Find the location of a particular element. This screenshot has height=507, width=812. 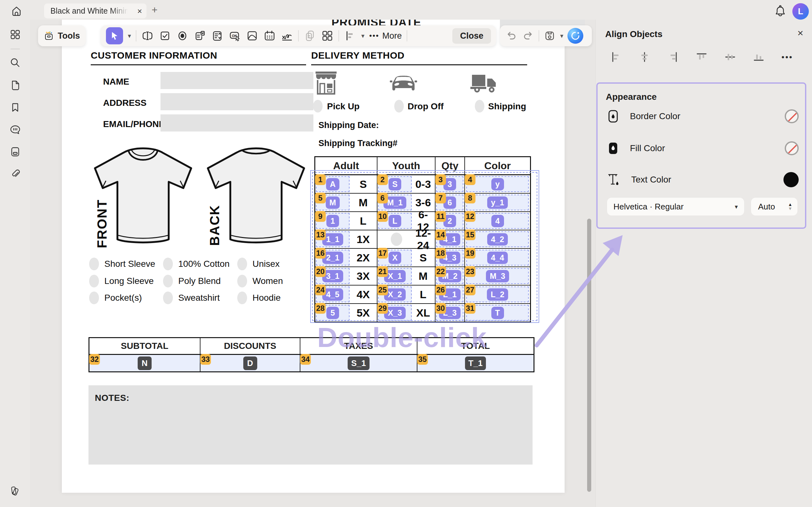

border-color-row: Border Color is located at coordinates (703, 116).